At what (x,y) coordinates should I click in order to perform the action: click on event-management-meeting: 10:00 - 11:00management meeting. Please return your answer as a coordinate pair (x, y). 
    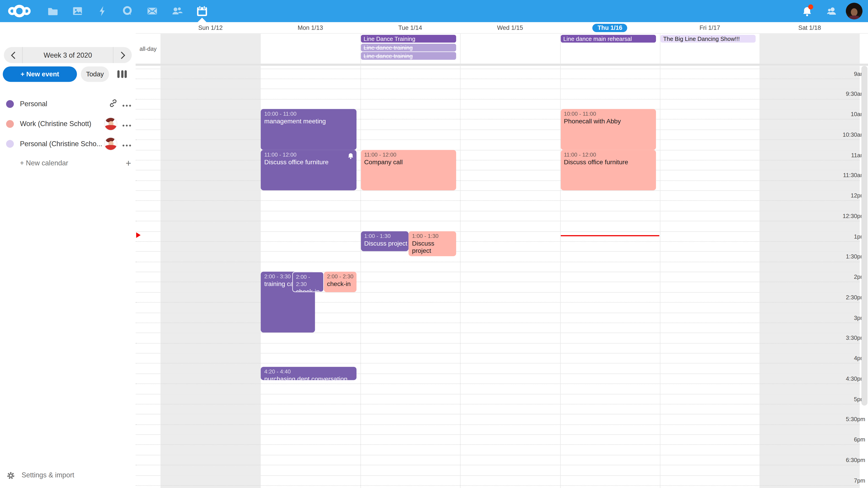
    Looking at the image, I should click on (309, 129).